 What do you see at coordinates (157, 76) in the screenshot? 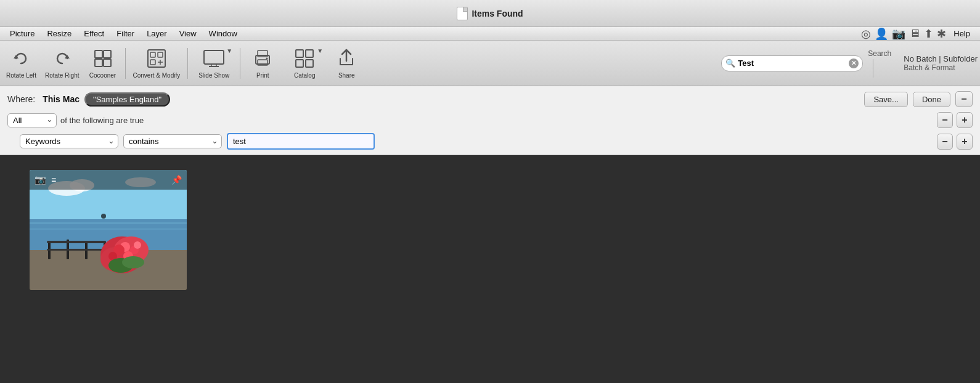
I see `convert-modify-label: Convert & Modify` at bounding box center [157, 76].